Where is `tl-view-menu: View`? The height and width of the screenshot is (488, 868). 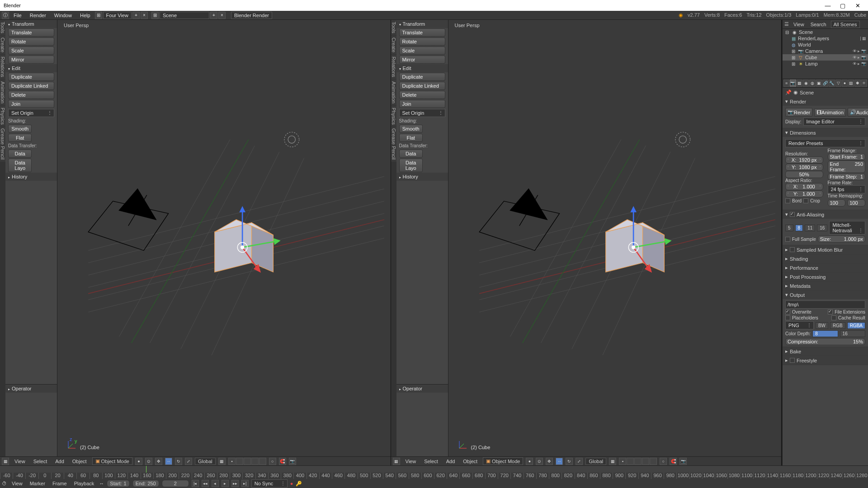 tl-view-menu: View is located at coordinates (17, 483).